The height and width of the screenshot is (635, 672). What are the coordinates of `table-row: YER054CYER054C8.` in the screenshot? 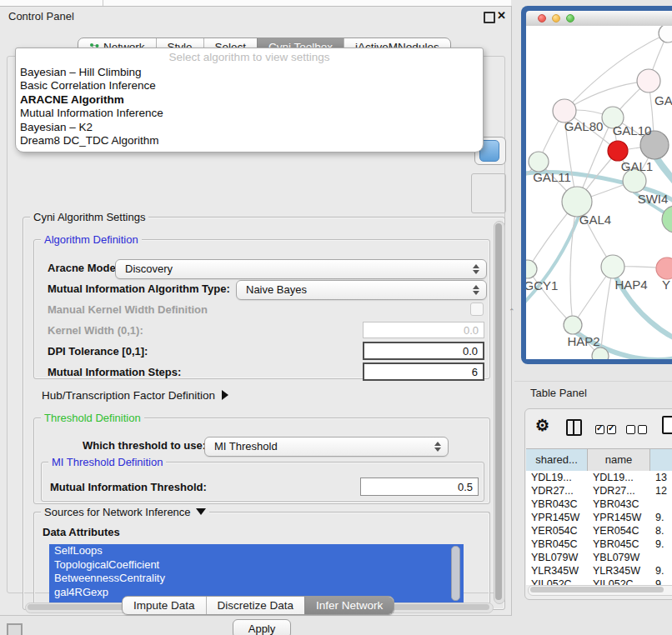 It's located at (599, 531).